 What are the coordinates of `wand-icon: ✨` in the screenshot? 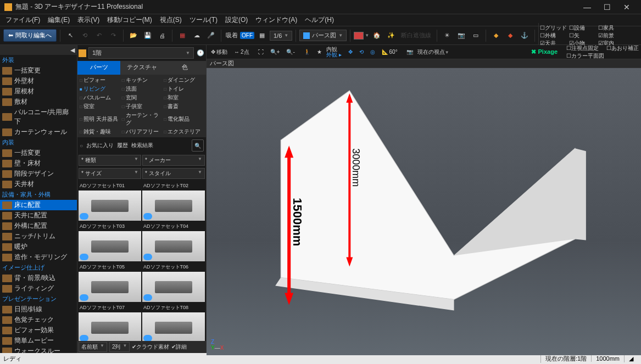 It's located at (391, 36).